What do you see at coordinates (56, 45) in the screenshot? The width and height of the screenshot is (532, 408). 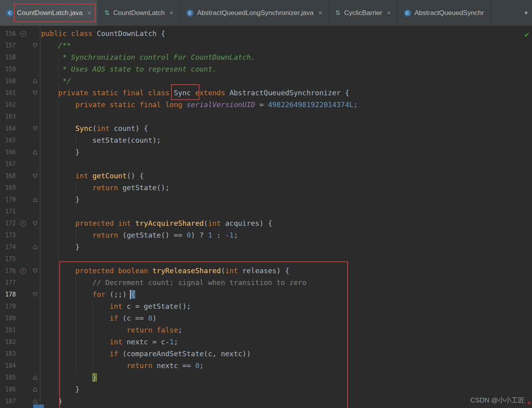 I see `code-text: /**` at bounding box center [56, 45].